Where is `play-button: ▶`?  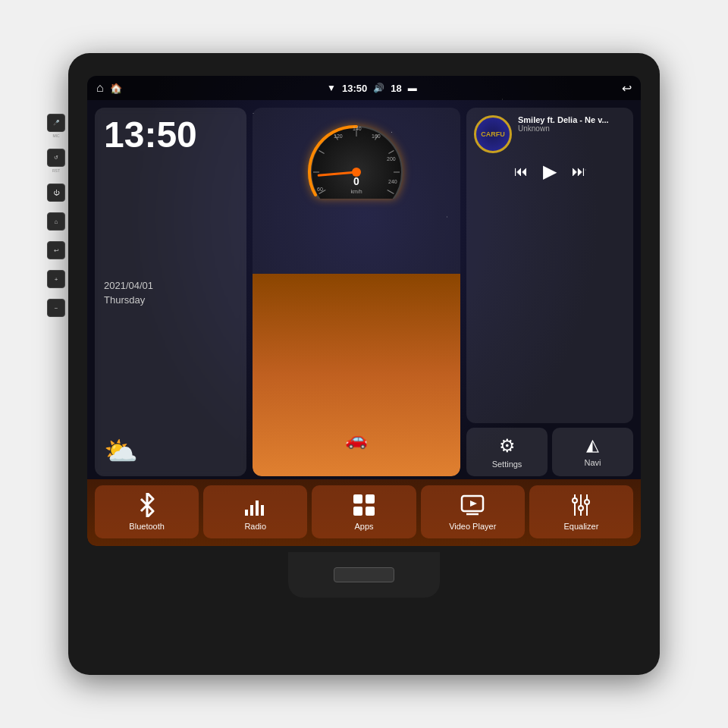
play-button: ▶ is located at coordinates (550, 171).